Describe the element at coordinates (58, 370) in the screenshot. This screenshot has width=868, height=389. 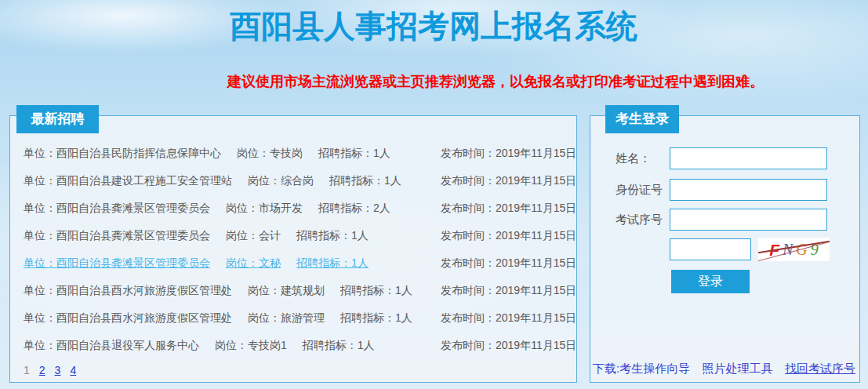
I see `page-number-link-3: 3` at that location.